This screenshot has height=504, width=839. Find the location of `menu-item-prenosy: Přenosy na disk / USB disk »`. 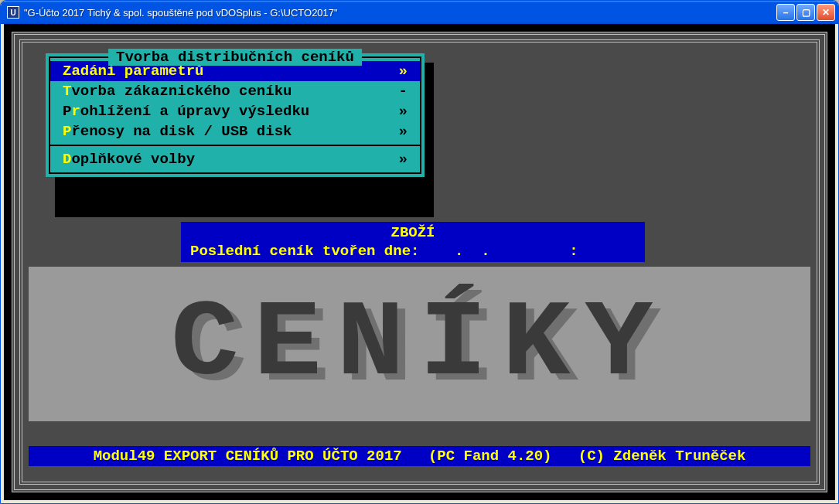

menu-item-prenosy: Přenosy na disk / USB disk » is located at coordinates (235, 131).